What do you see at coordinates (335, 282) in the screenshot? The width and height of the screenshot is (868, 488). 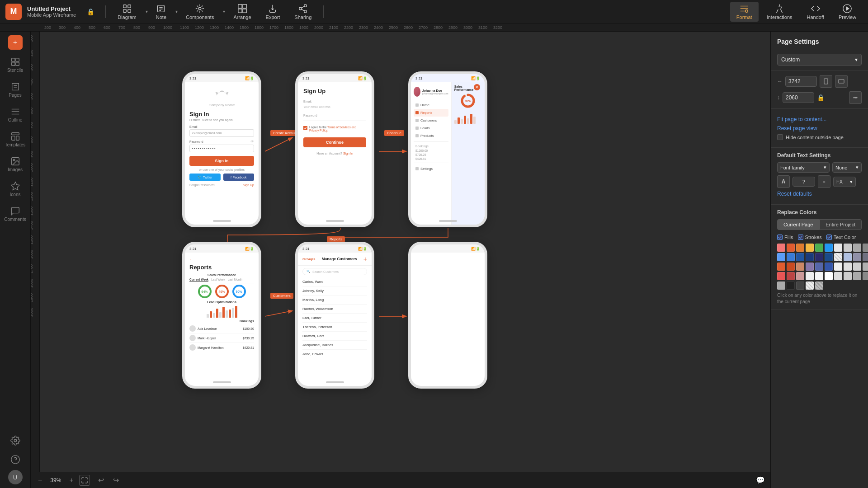 I see `customer-item: Carlos, Ward` at bounding box center [335, 282].